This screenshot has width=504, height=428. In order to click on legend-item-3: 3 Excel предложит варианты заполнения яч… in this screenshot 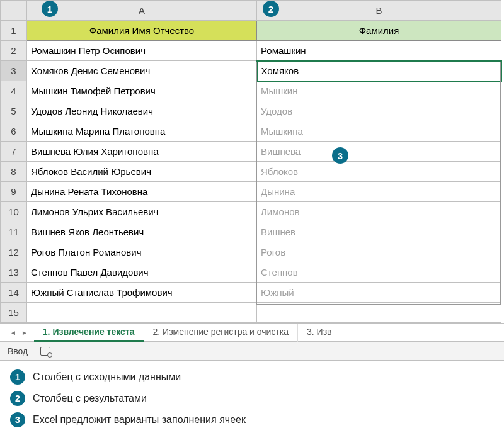, I will do `click(252, 420)`.